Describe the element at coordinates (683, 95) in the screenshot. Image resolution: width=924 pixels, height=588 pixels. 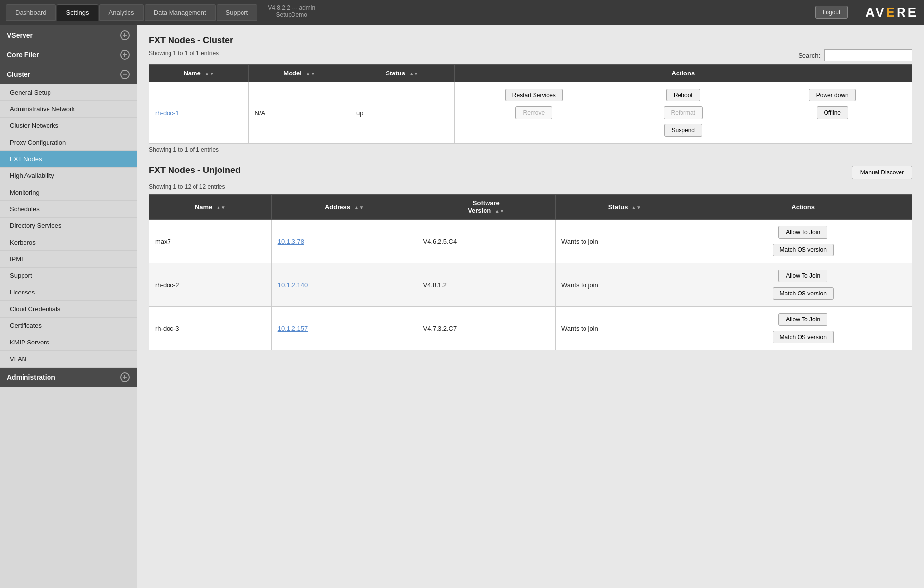
I see `reboot-button: Reboot` at that location.